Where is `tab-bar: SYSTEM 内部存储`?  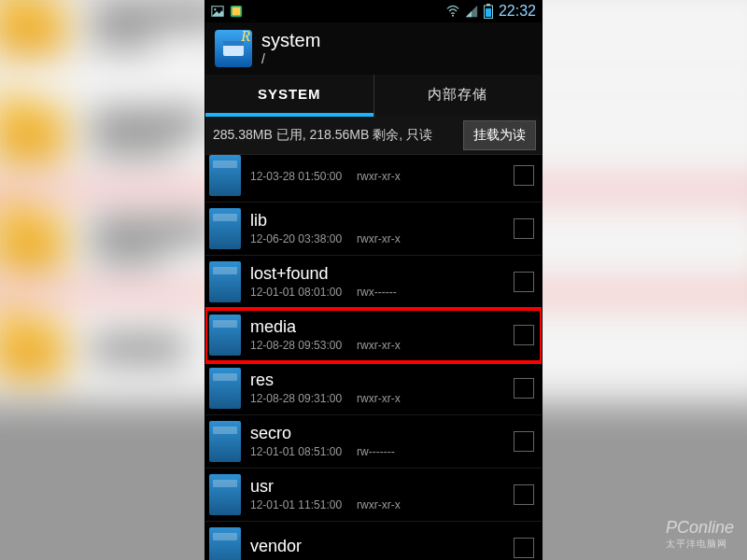
tab-bar: SYSTEM 内部存储 is located at coordinates (374, 95).